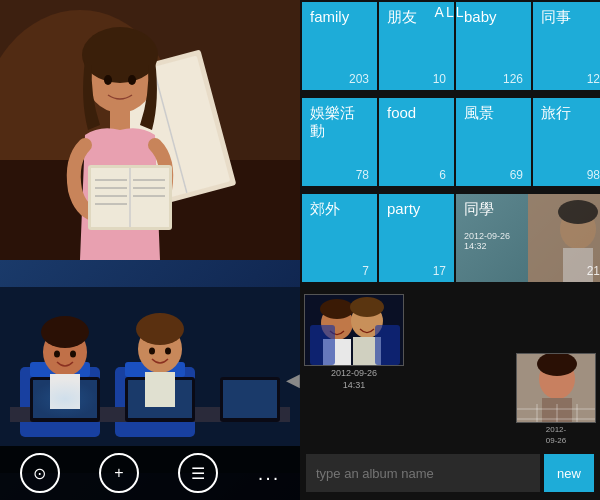  What do you see at coordinates (440, 79) in the screenshot?
I see `tile-pengyou-count: 10` at bounding box center [440, 79].